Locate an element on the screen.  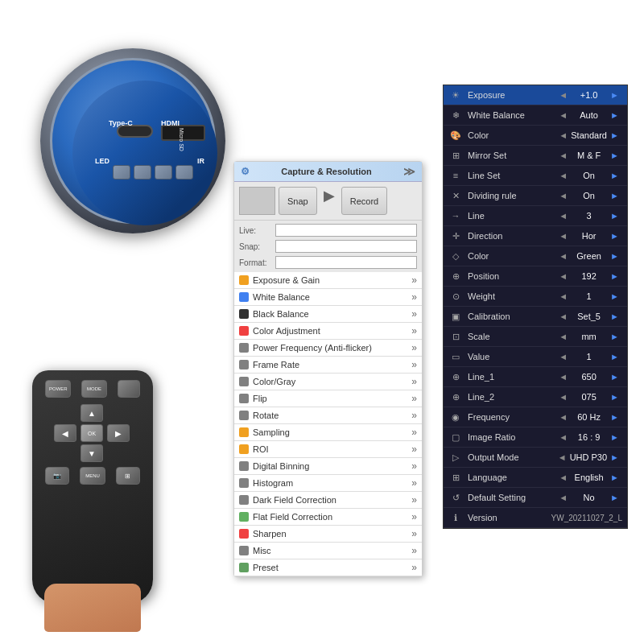
settings-row: → Line ◄ 3 ► is located at coordinates (535, 216).